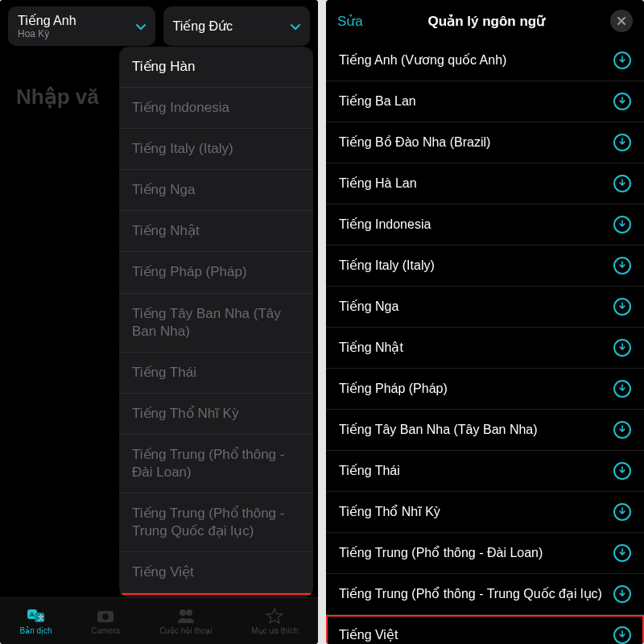  What do you see at coordinates (32, 615) in the screenshot?
I see `svg-text: A` at bounding box center [32, 615].